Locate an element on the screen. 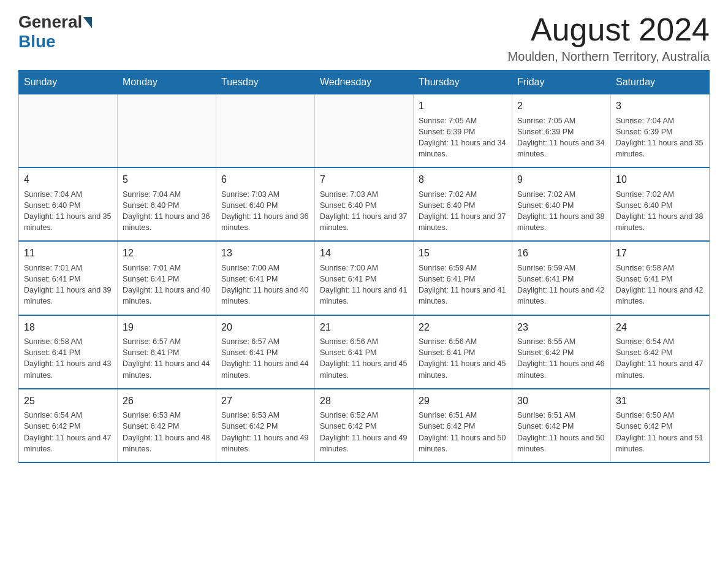 The width and height of the screenshot is (728, 563). day-number: 19 is located at coordinates (167, 327).